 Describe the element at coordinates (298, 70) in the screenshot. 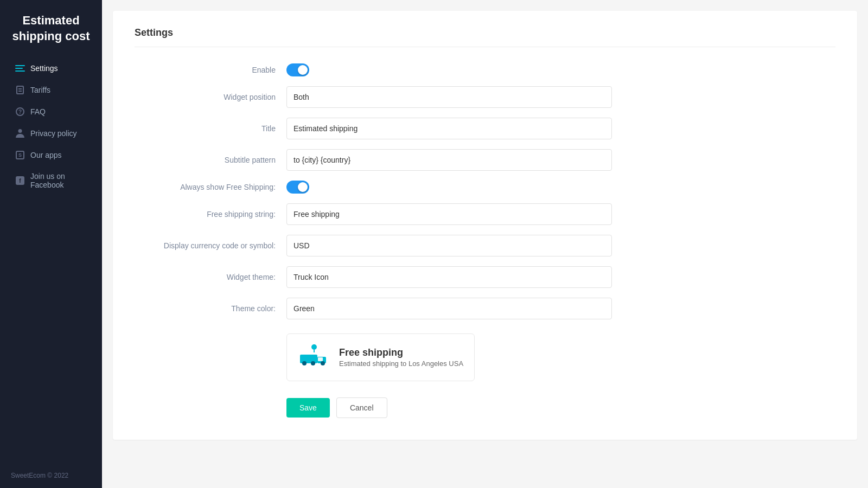

I see `enable-toggle` at that location.